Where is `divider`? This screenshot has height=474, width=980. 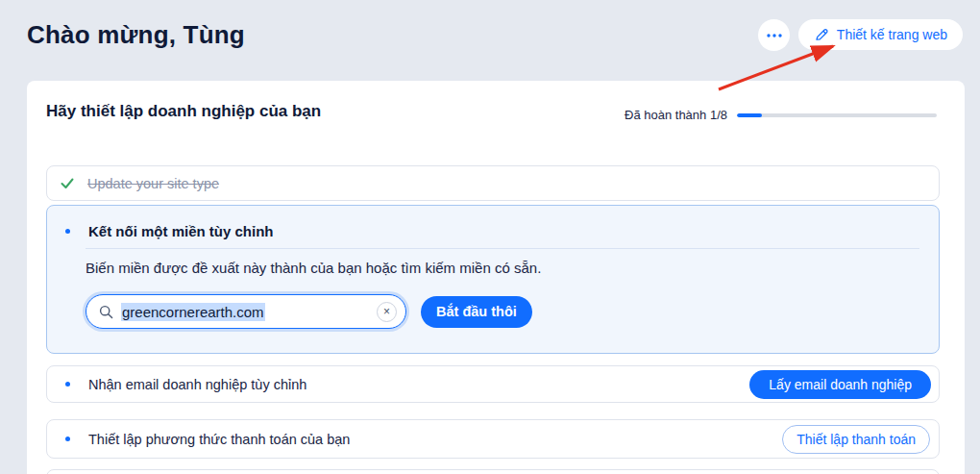 divider is located at coordinates (502, 248).